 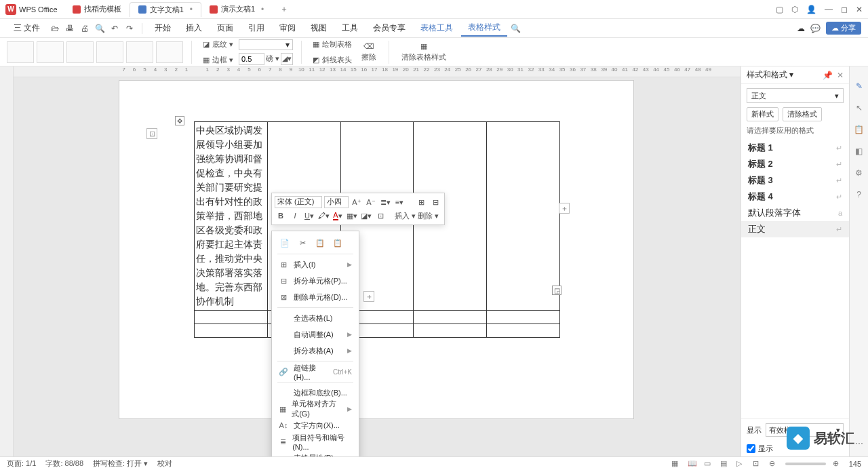 What do you see at coordinates (741, 464) in the screenshot?
I see `play-icon: ▷` at bounding box center [741, 464].